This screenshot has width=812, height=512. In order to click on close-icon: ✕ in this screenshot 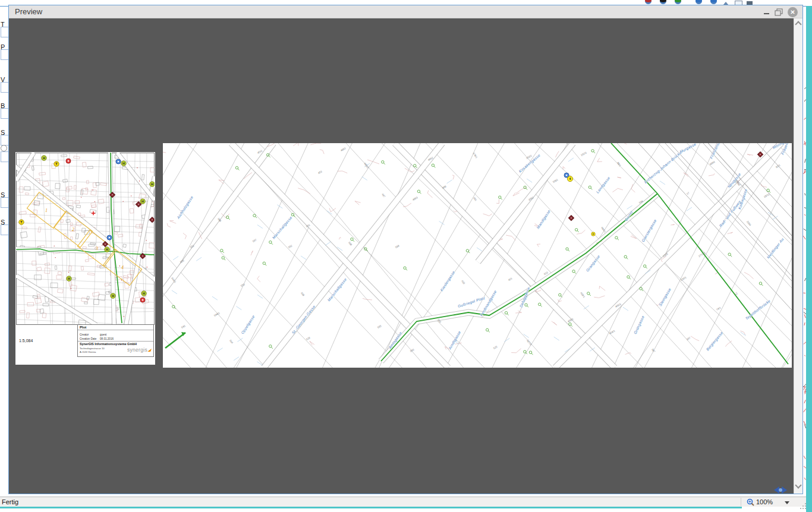, I will do `click(793, 12)`.